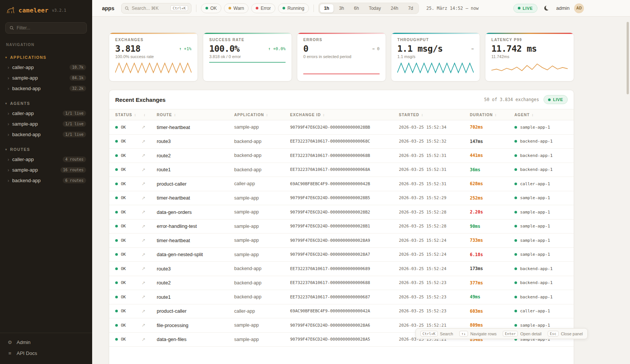 Image resolution: width=630 pixels, height=364 pixels. Describe the element at coordinates (434, 184) in the screenshot. I see `started-cell: 2026-03-25 15:52:31` at that location.